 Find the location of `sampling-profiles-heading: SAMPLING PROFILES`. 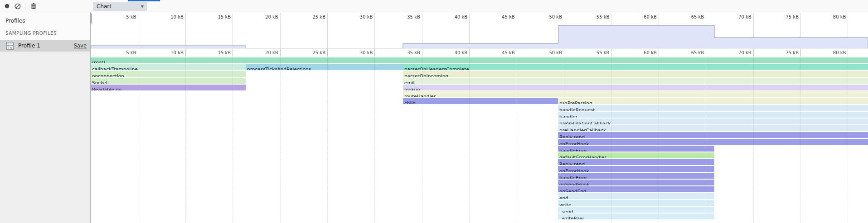

sampling-profiles-heading: SAMPLING PROFILES is located at coordinates (31, 33).